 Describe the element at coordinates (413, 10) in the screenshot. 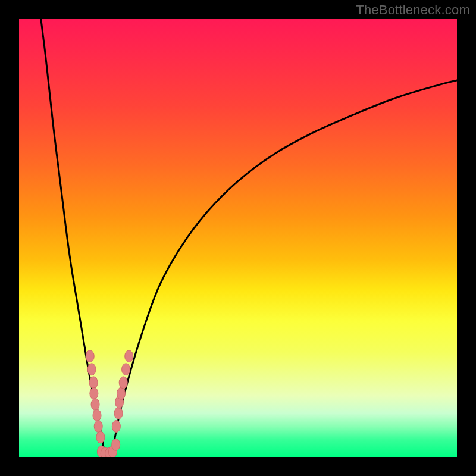

I see `watermark-label: TheBottleneck.com` at that location.